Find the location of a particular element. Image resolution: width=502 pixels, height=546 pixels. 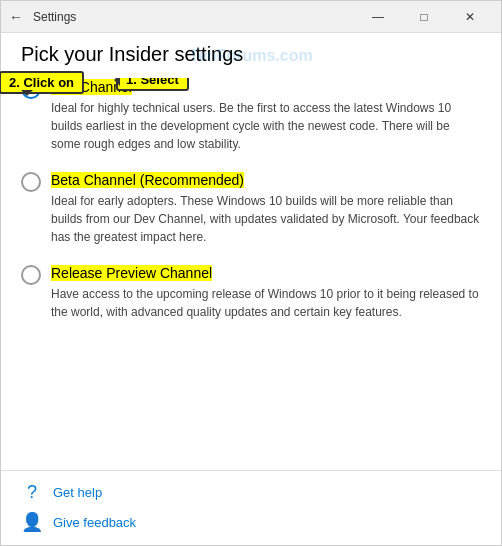

select-annotation: 1. Select is located at coordinates (152, 84).